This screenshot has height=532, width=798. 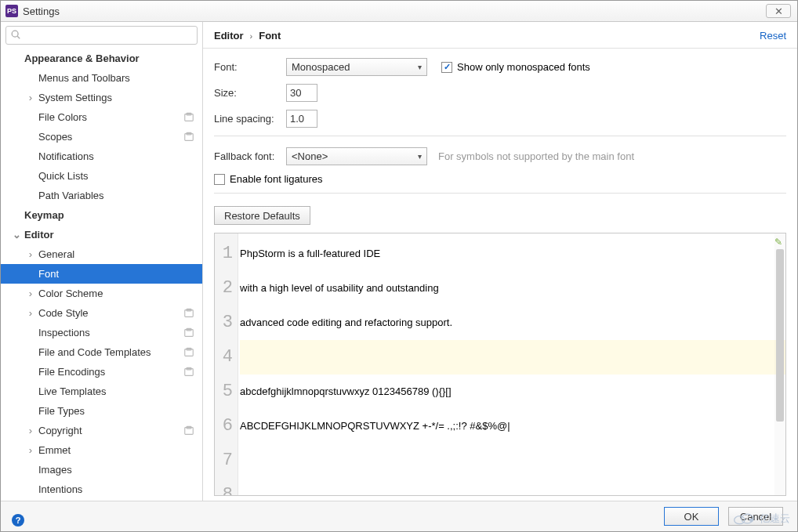 What do you see at coordinates (102, 35) in the screenshot?
I see `search-wrapper` at bounding box center [102, 35].